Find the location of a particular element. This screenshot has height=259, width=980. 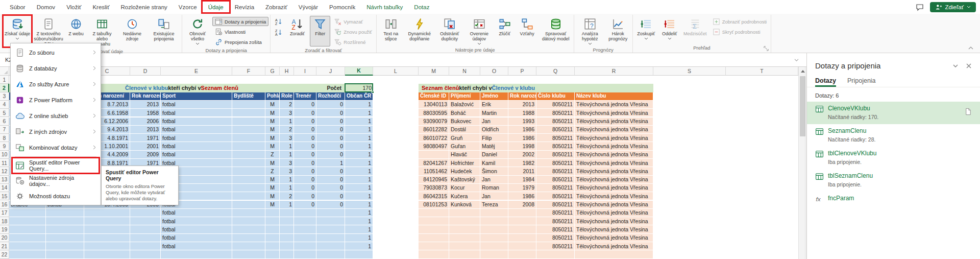

cell-M11: 82041267 is located at coordinates (434, 163).